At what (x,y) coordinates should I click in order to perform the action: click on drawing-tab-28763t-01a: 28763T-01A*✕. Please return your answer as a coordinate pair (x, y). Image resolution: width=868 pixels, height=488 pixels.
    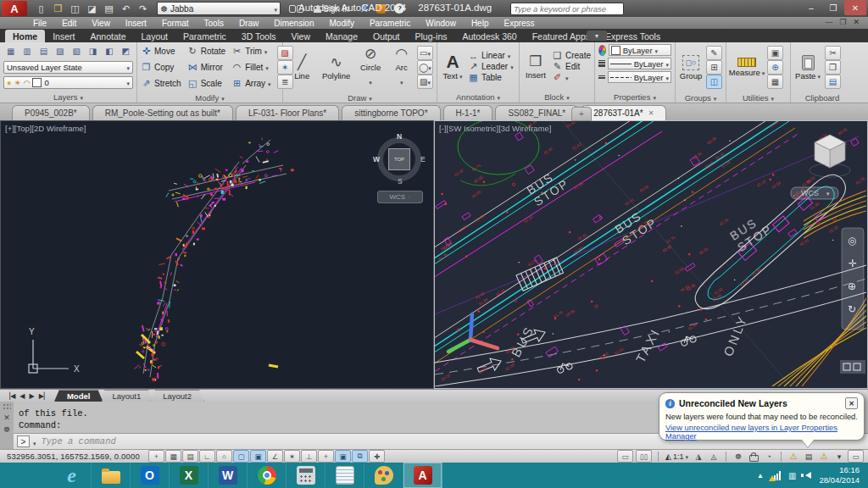
    Looking at the image, I should click on (624, 113).